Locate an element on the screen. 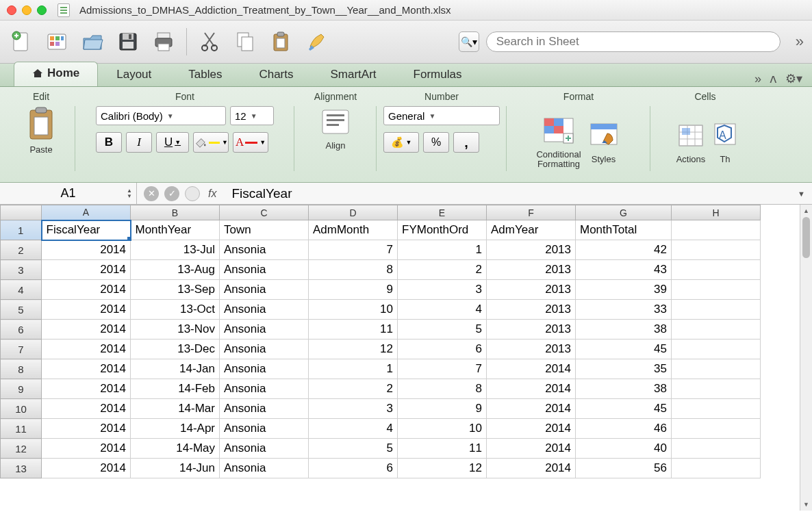  row-header-6: 6 is located at coordinates (21, 330).